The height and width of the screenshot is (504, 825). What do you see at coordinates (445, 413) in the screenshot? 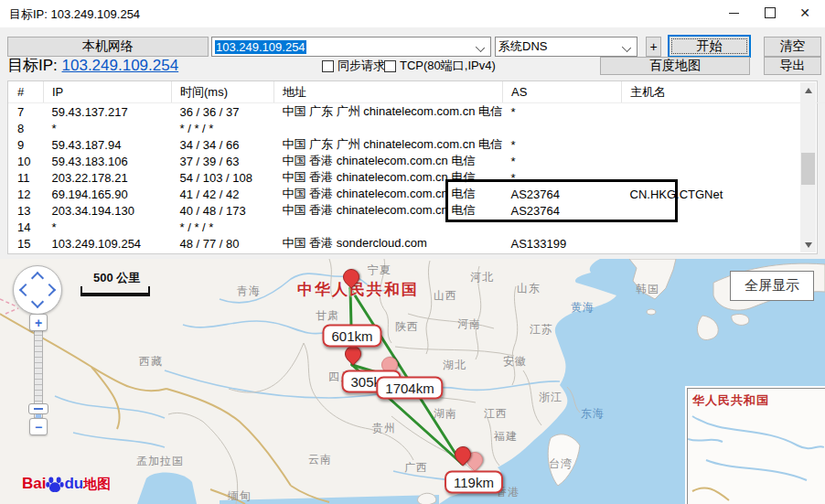
I see `map-place-label: 湖南` at bounding box center [445, 413].